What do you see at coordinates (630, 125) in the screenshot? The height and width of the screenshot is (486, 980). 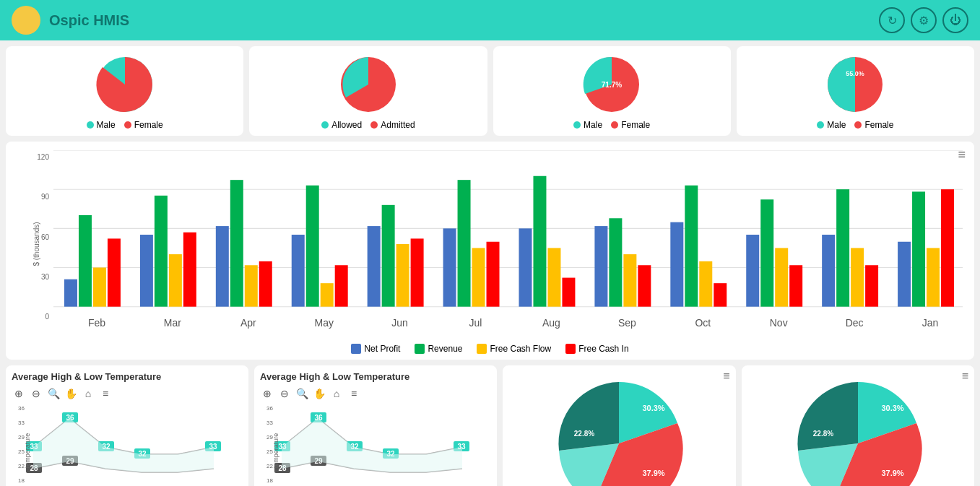 I see `legend-female2: Female` at bounding box center [630, 125].